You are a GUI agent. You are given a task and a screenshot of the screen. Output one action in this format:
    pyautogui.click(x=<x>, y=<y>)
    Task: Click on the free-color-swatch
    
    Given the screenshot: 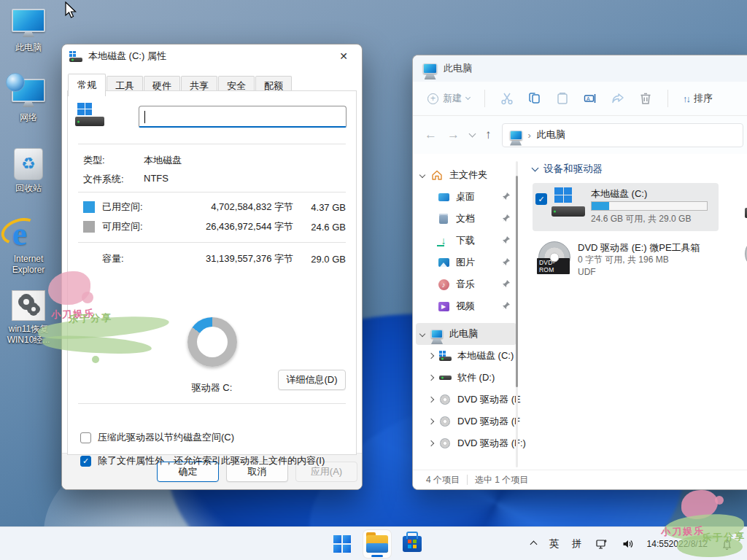 What is the action you would take?
    pyautogui.click(x=89, y=227)
    